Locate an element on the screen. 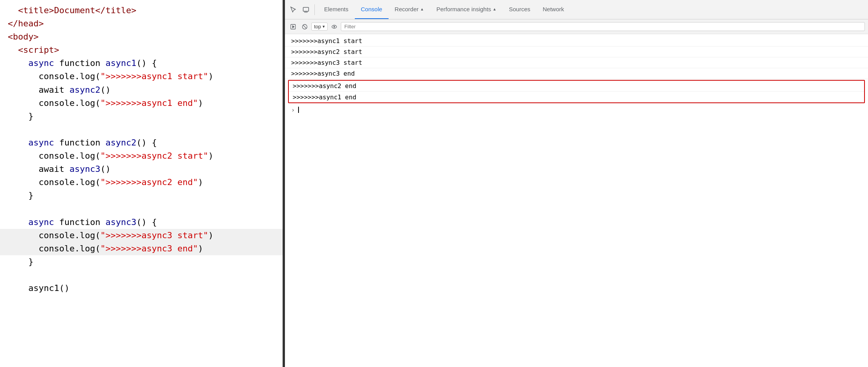 The height and width of the screenshot is (367, 868). tab-sources: Sources is located at coordinates (519, 9).